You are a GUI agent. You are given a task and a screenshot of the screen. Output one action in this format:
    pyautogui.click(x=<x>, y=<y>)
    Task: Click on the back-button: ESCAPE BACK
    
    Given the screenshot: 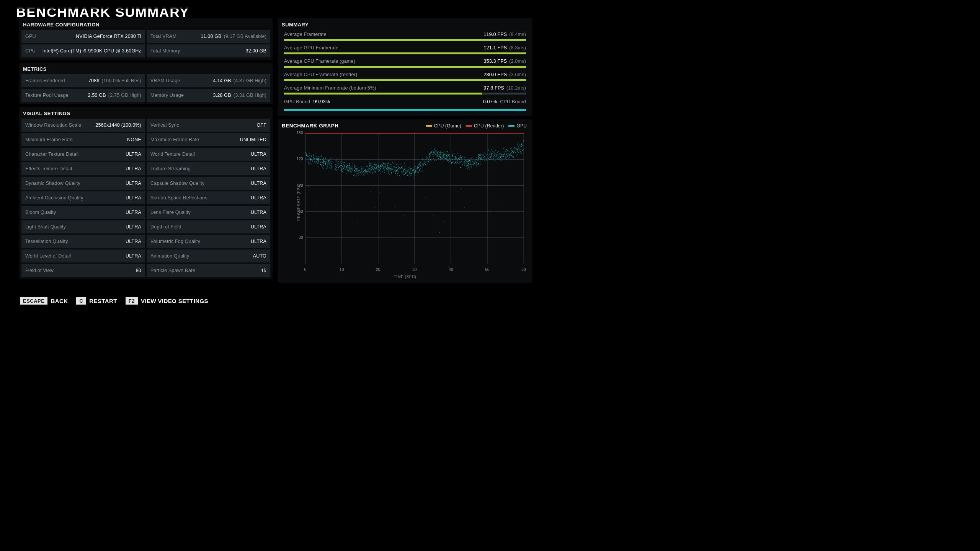 What is the action you would take?
    pyautogui.click(x=44, y=301)
    